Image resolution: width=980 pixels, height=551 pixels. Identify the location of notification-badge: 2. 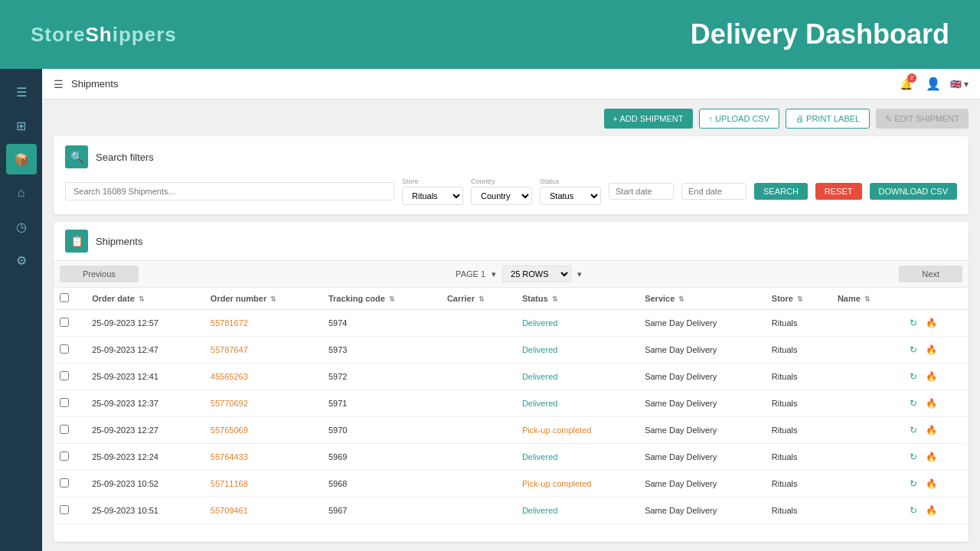
(912, 78).